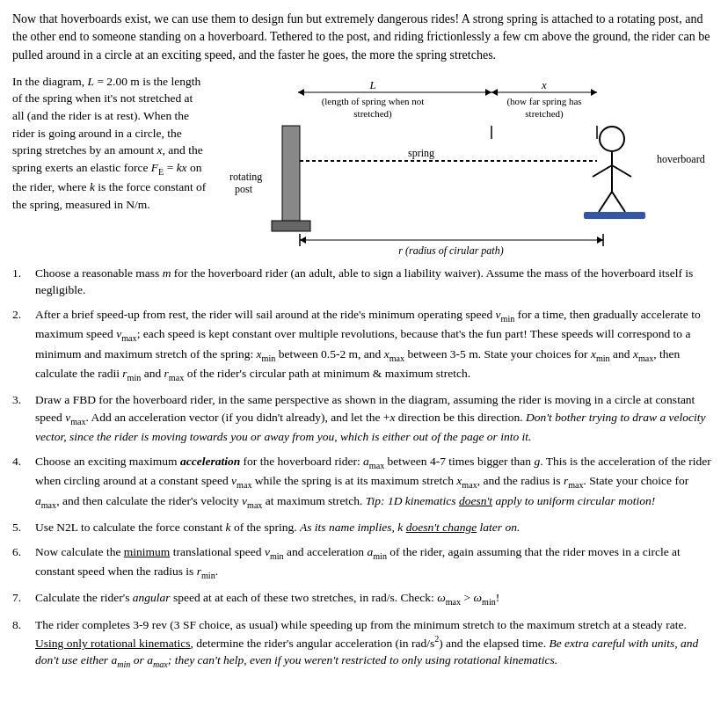  What do you see at coordinates (364, 37) in the screenshot?
I see `intro-paragraph: Now that hoverboards exist, we can use t…` at bounding box center [364, 37].